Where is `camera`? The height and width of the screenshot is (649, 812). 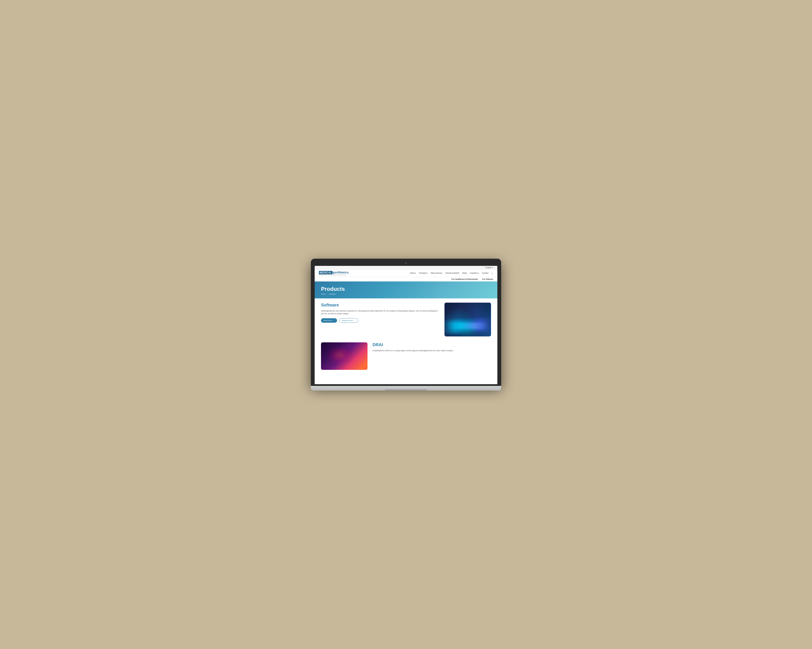 camera is located at coordinates (406, 264).